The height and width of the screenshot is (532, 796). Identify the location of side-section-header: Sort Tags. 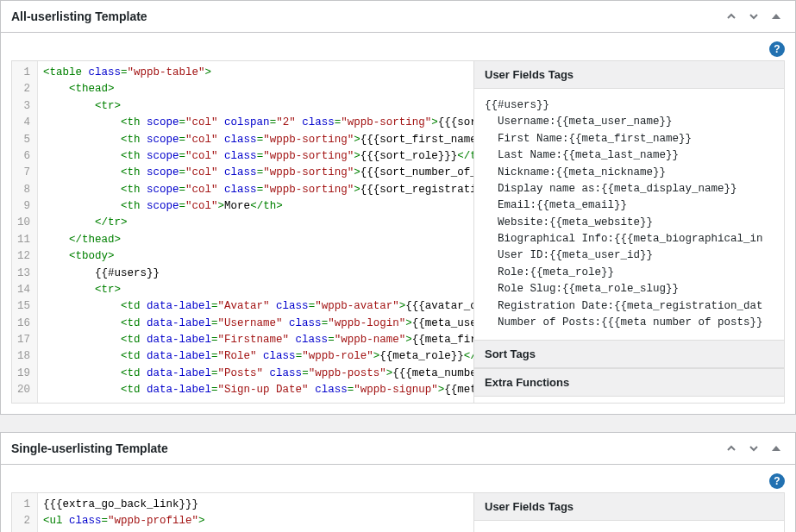
(630, 354).